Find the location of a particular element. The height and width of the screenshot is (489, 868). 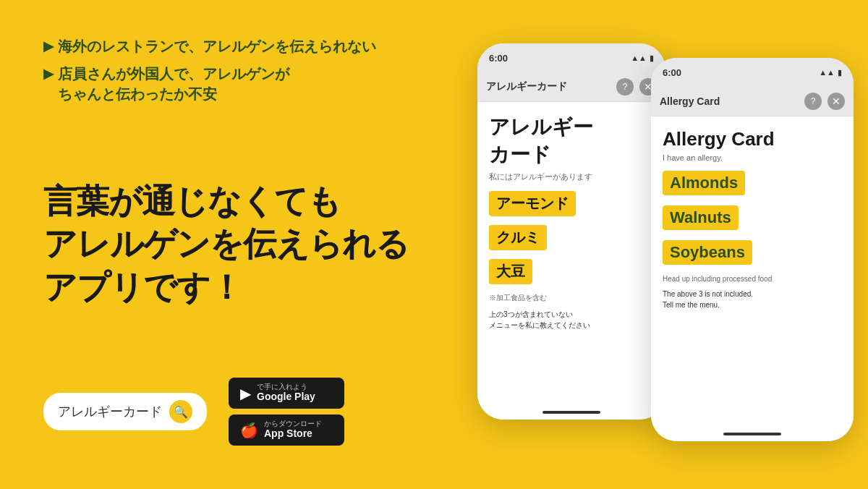

allergen-en-walnuts: Walnuts is located at coordinates (700, 218).